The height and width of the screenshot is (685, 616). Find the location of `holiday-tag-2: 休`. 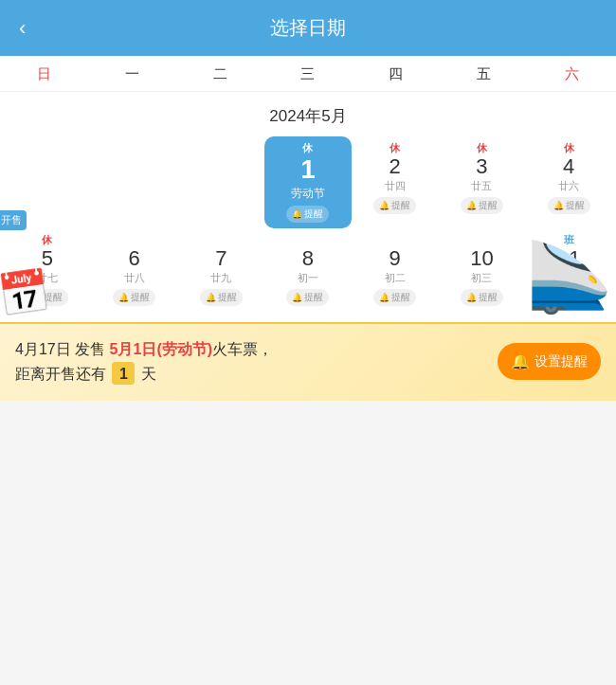

holiday-tag-2: 休 is located at coordinates (394, 148).